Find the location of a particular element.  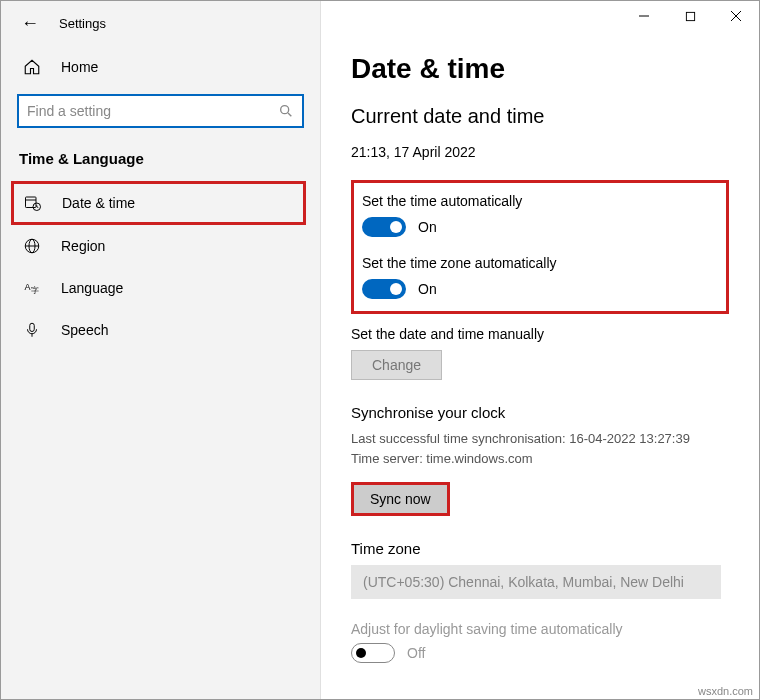

sidebar-item-label: Language is located at coordinates (92, 288).